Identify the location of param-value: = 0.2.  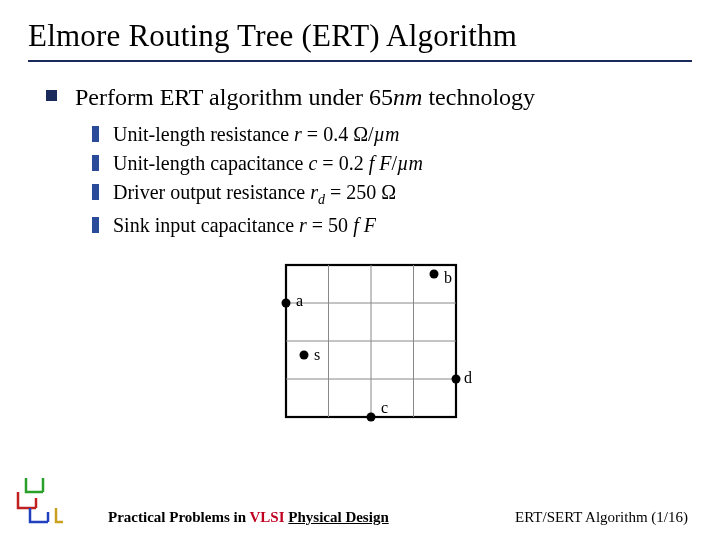
(342, 163).